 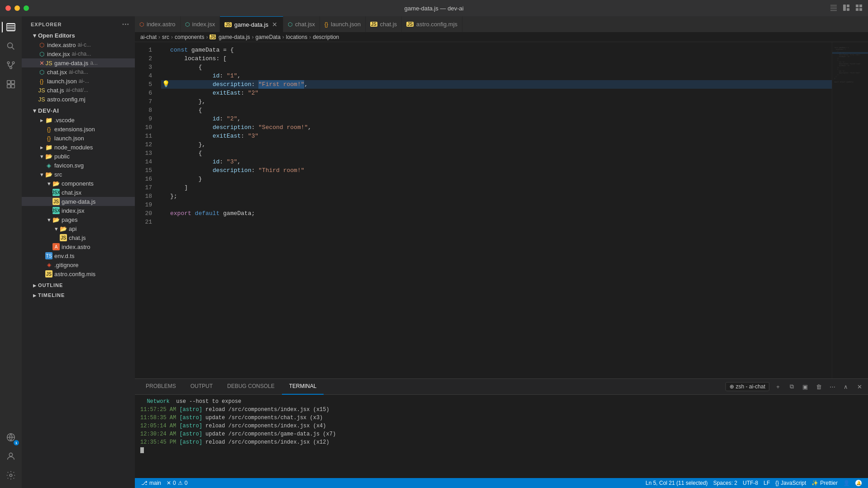 What do you see at coordinates (78, 54) in the screenshot?
I see `open-editor-index-jsx: ⬡ index.jsx ai-cha...` at bounding box center [78, 54].